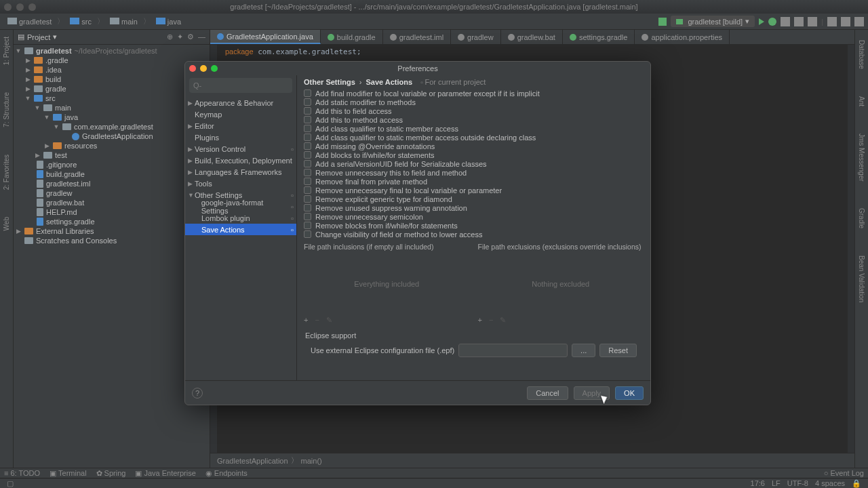 Image resolution: width=868 pixels, height=488 pixels. What do you see at coordinates (62, 212) in the screenshot?
I see `tree-item: HELP.md` at bounding box center [62, 212].